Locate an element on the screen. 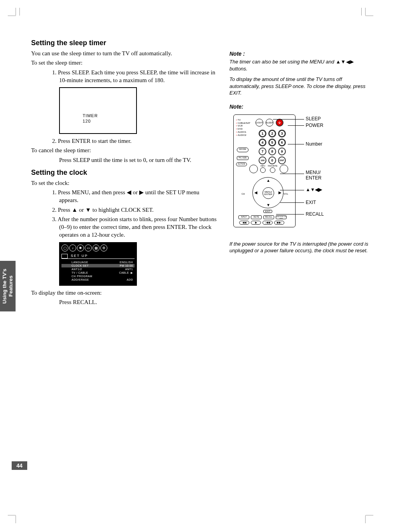 The width and height of the screenshot is (420, 531). bottom-row: INPUT MUTE RECALL DVD RTN CH RTN is located at coordinates (262, 217).